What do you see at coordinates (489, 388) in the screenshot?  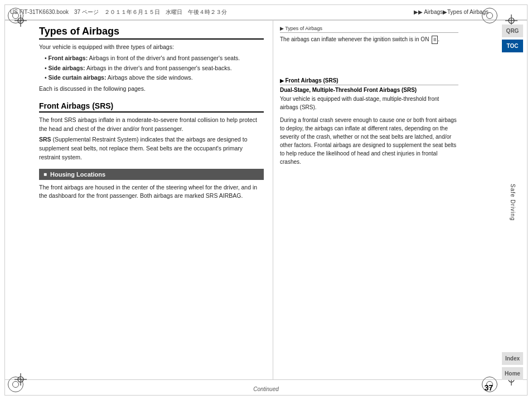 I see `page-number: 37` at bounding box center [489, 388].